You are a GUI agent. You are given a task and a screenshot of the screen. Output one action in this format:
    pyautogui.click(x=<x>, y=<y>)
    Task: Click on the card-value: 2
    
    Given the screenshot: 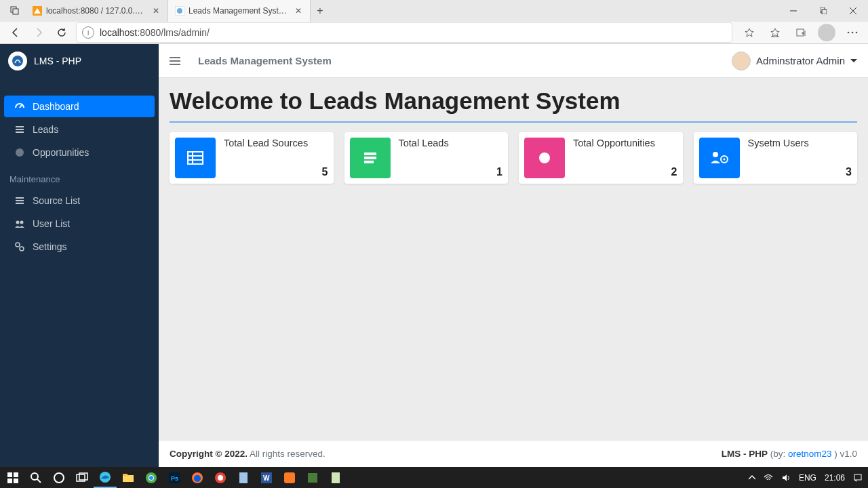 What is the action you would take?
    pyautogui.click(x=625, y=172)
    